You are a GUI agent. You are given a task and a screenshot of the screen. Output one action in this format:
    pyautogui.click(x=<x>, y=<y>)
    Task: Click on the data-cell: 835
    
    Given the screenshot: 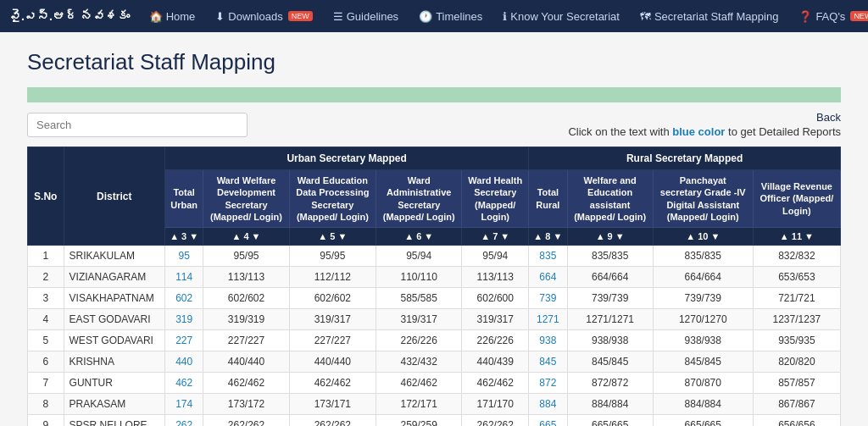 What is the action you would take?
    pyautogui.click(x=548, y=256)
    